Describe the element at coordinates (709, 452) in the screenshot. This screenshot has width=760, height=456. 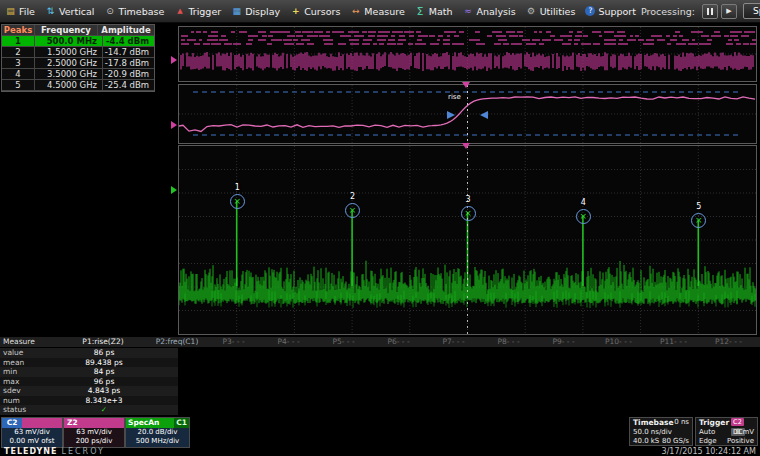
I see `datetime-display: 3/17/2015 10:24:12 AM` at that location.